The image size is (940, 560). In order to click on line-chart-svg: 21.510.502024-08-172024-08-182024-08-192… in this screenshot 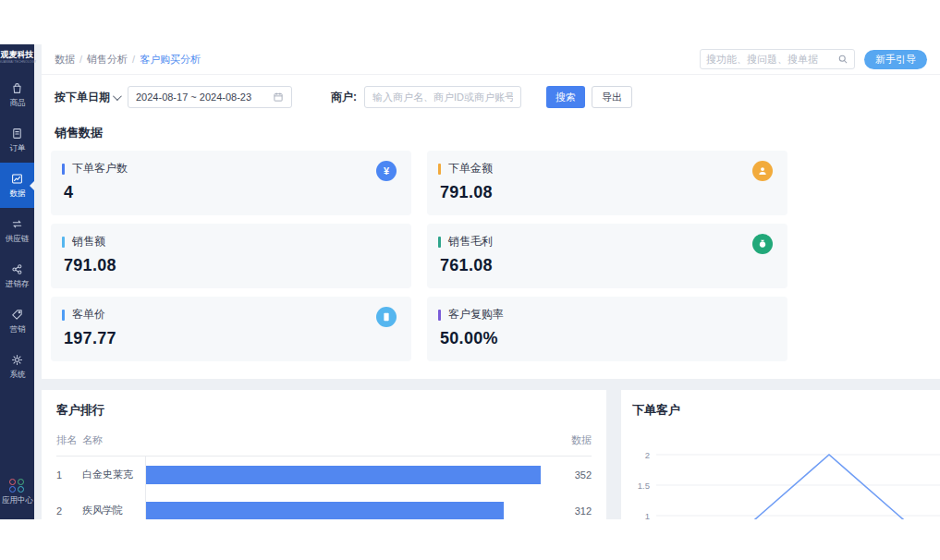, I will do `click(784, 475)`.